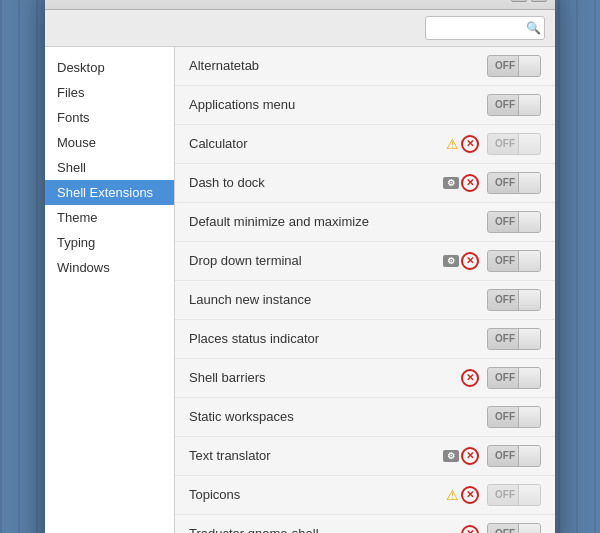 The image size is (600, 533). I want to click on list-item: Alternatetab OFF, so click(365, 66).